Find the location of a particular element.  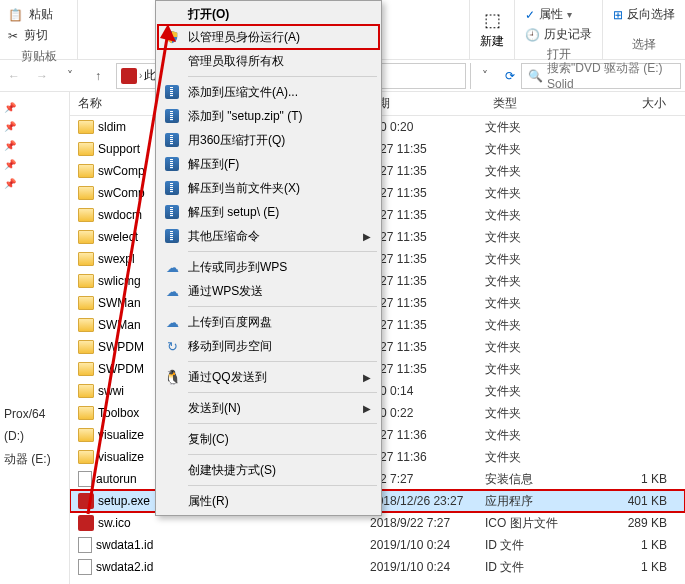

nav-back-button: ← is located at coordinates (14, 76).